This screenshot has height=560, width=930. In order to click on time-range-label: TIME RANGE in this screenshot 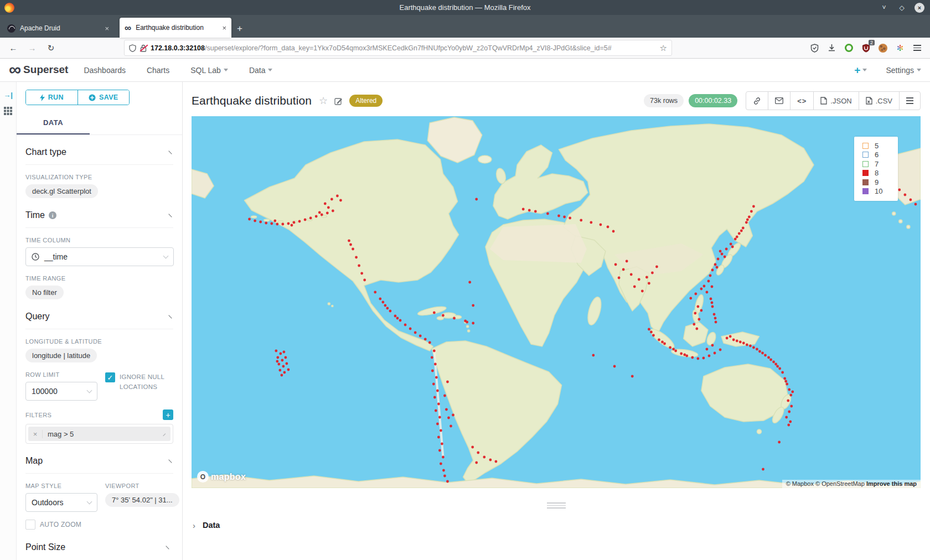, I will do `click(100, 278)`.